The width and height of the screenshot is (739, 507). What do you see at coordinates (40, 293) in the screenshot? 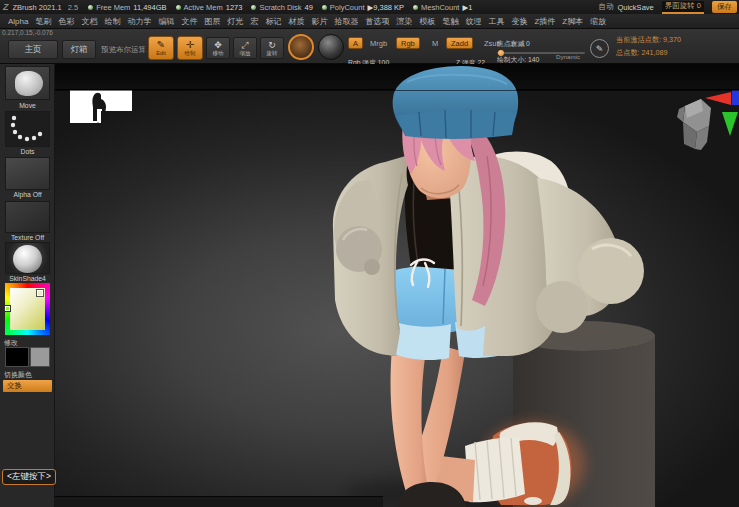
I see `color-selector-icon` at bounding box center [40, 293].